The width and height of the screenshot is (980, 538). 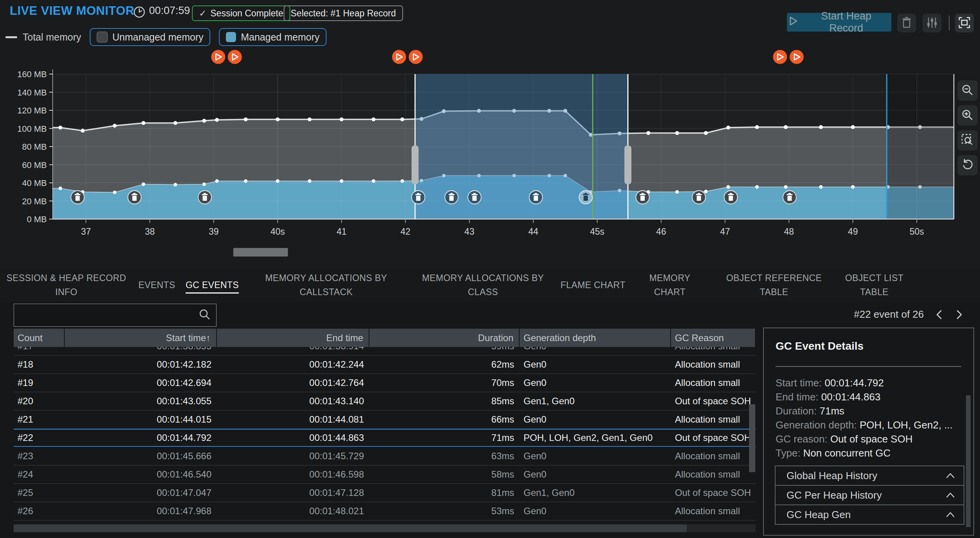 I want to click on table-row-gc-event-24: #2400:01:46.54000:01:46.59858msGen0Alloc…, so click(x=385, y=475).